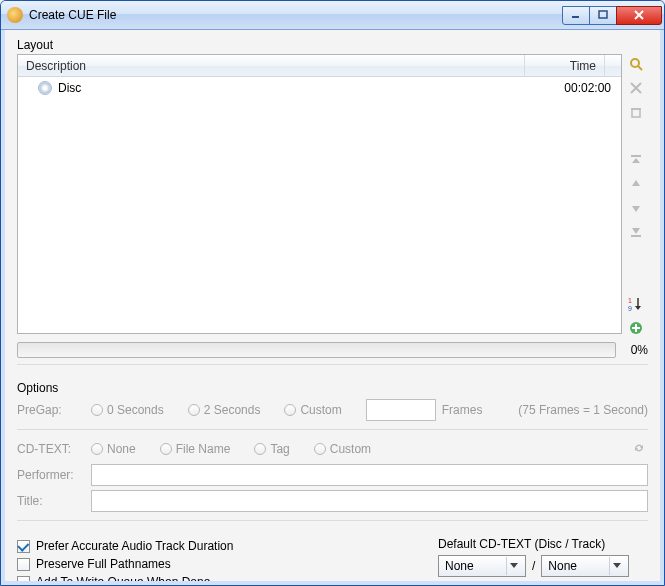 The height and width of the screenshot is (586, 665). Describe the element at coordinates (370, 501) in the screenshot. I see `title-input` at that location.